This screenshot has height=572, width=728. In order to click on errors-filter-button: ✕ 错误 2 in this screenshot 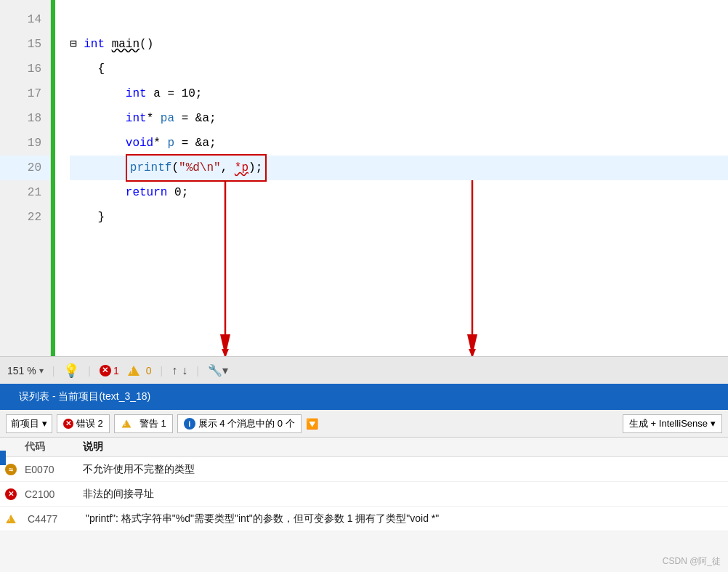, I will do `click(83, 424)`.